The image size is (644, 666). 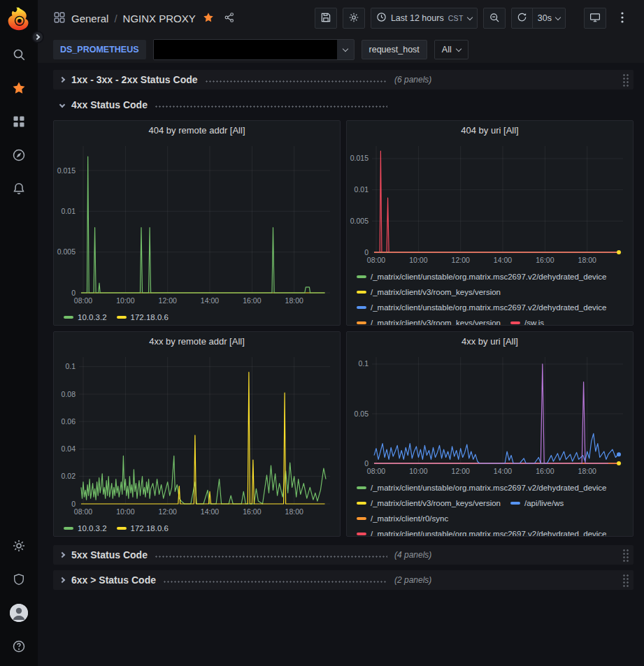 I want to click on svg-text: 0.015, so click(x=66, y=171).